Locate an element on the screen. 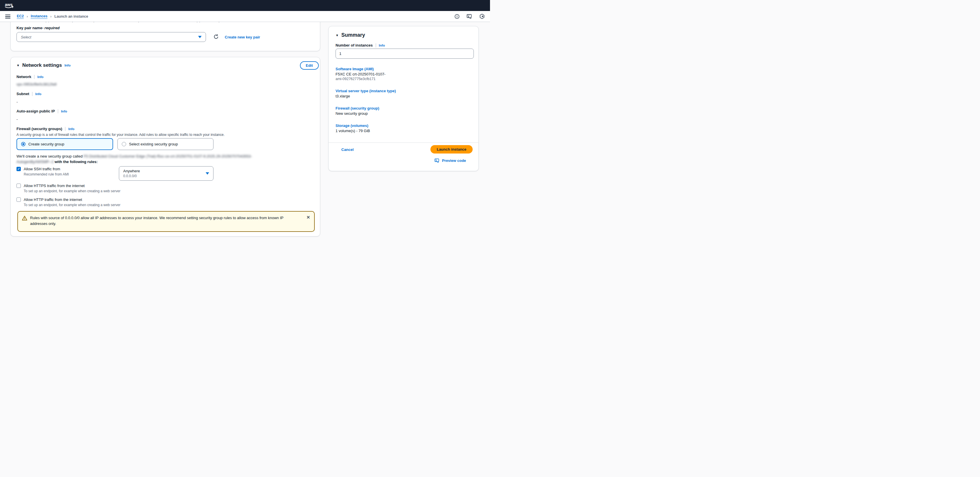 The height and width of the screenshot is (477, 980). security-group-sentence: We'll create a new security group called… is located at coordinates (134, 159).